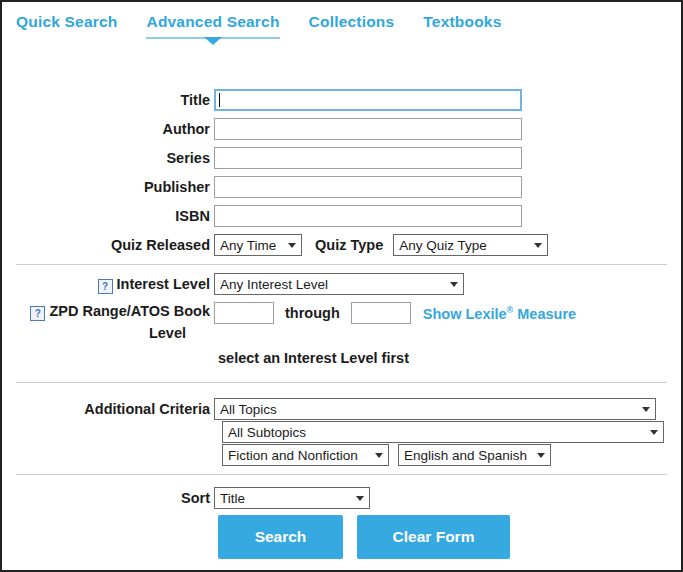  I want to click on quiz-row: Quiz Released Any Time Quiz Type Any Qui…, so click(342, 245).